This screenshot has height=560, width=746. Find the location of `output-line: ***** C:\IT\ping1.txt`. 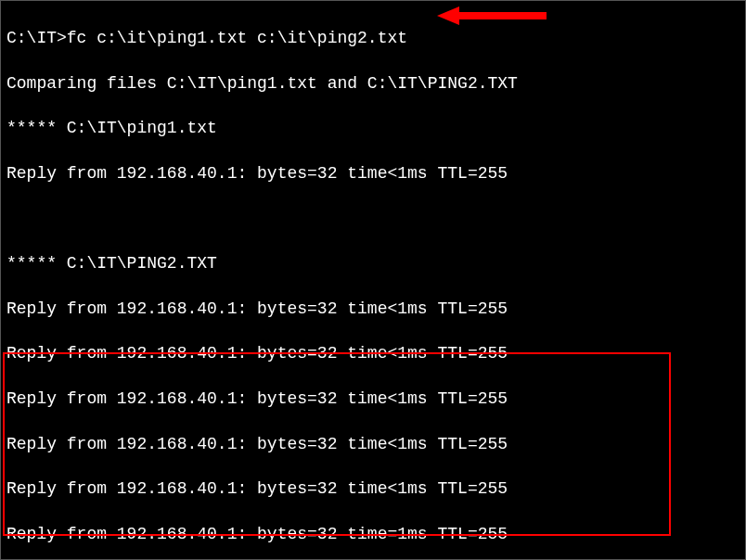

output-line: ***** C:\IT\ping1.txt is located at coordinates (373, 128).